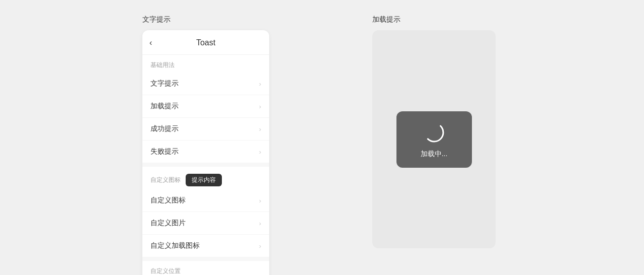 This screenshot has height=275, width=644. What do you see at coordinates (206, 200) in the screenshot?
I see `menu-item-custom-icon: 自定义图标 ›` at bounding box center [206, 200].